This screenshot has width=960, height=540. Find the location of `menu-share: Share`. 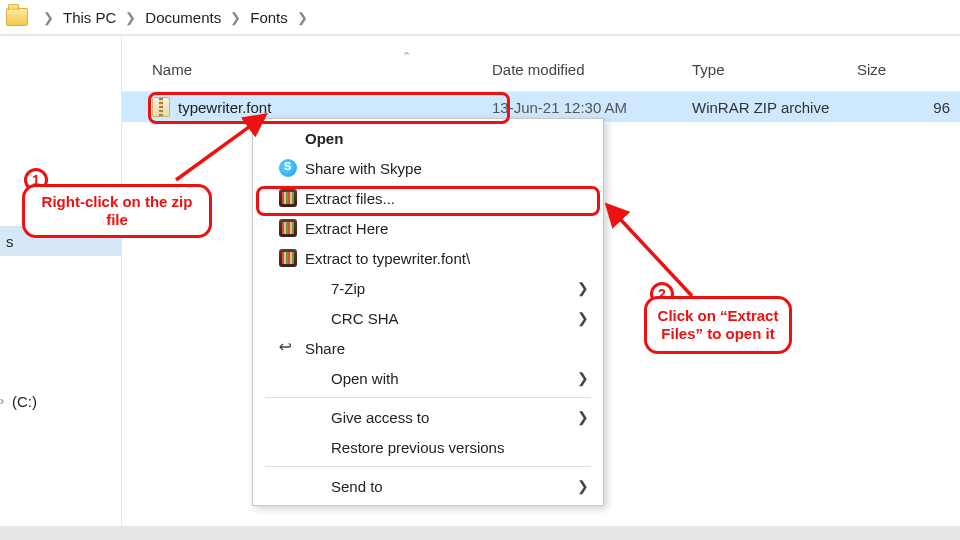

menu-share: Share is located at coordinates (428, 348).